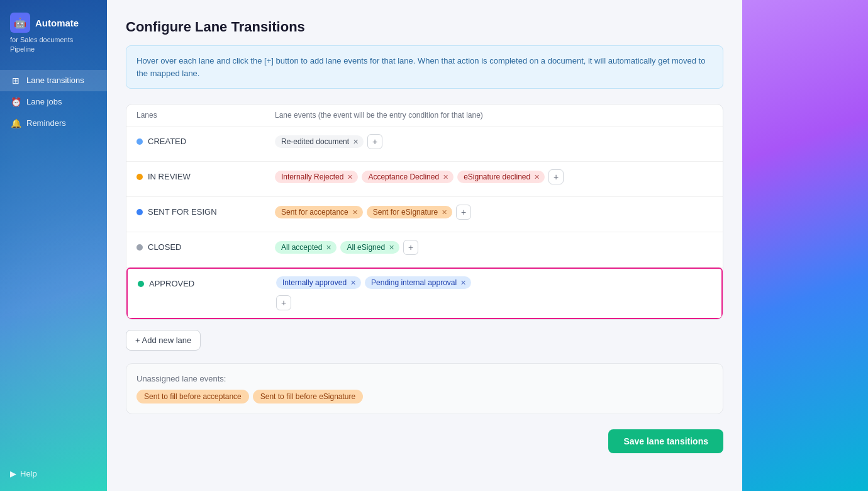 The image size is (868, 491). Describe the element at coordinates (207, 282) in the screenshot. I see `lane-name-approved: APPROVED` at that location.